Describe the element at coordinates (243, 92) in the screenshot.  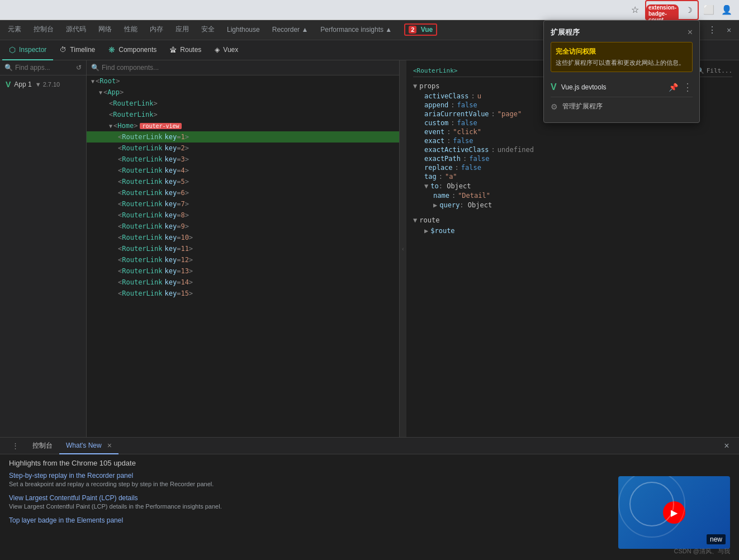
I see `tree-node-app: ▼ <App>` at that location.